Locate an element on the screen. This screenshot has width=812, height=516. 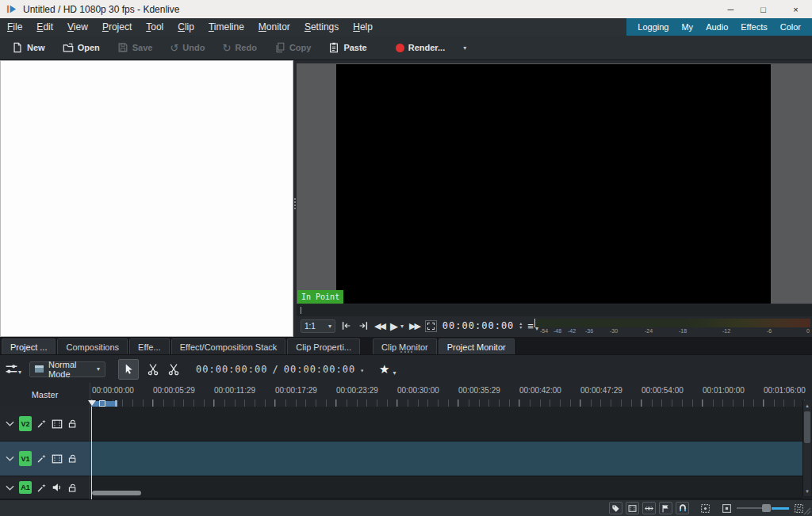
horizontal-scrollbar is located at coordinates (117, 493).